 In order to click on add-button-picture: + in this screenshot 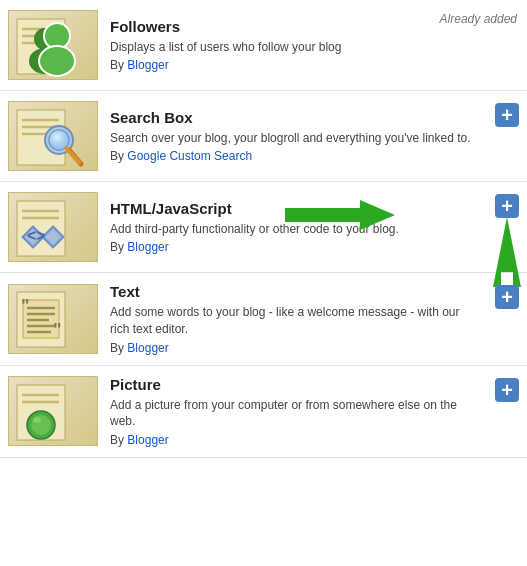, I will do `click(507, 390)`.